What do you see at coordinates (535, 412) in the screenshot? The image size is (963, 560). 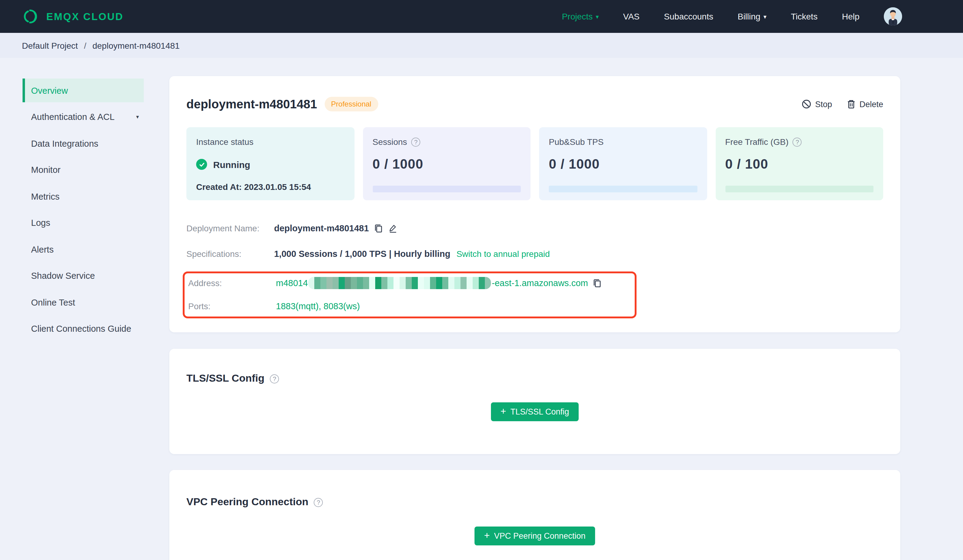 I see `add-tls-ssl-config-button: + TLS/SSL Config` at bounding box center [535, 412].